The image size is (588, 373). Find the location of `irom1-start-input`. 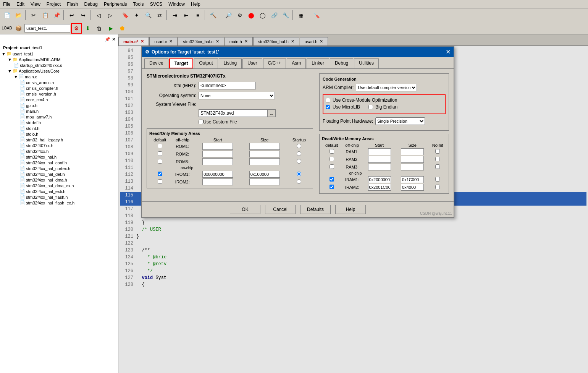

irom1-start-input is located at coordinates (218, 174).